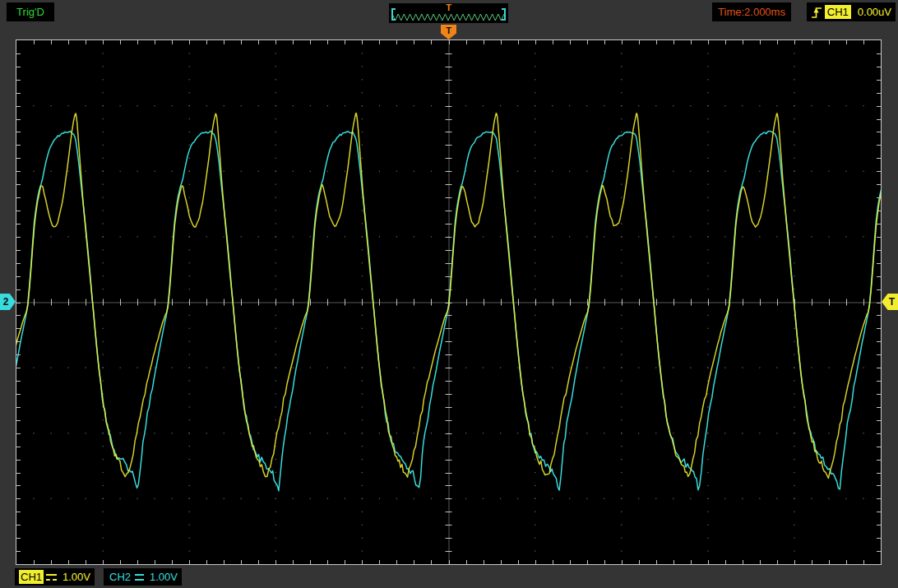  What do you see at coordinates (752, 12) in the screenshot?
I see `timebase-readout: Time:2.000ms` at bounding box center [752, 12].